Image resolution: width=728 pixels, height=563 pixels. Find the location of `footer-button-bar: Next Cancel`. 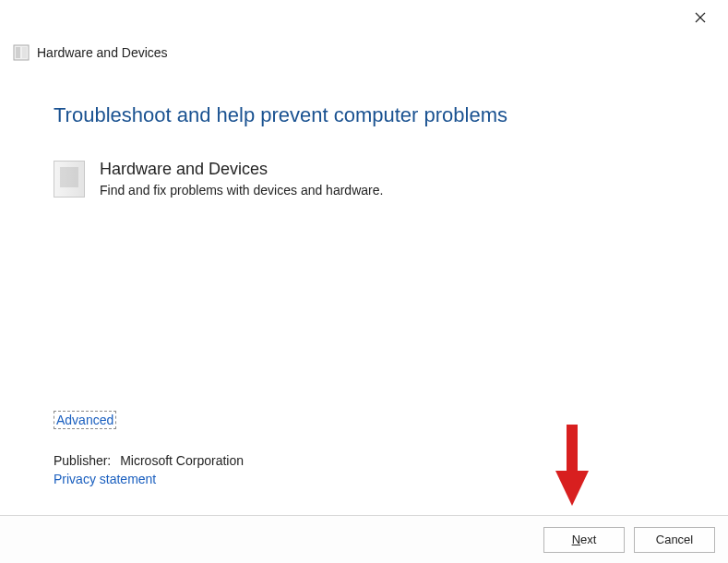

footer-button-bar: Next Cancel is located at coordinates (364, 539).